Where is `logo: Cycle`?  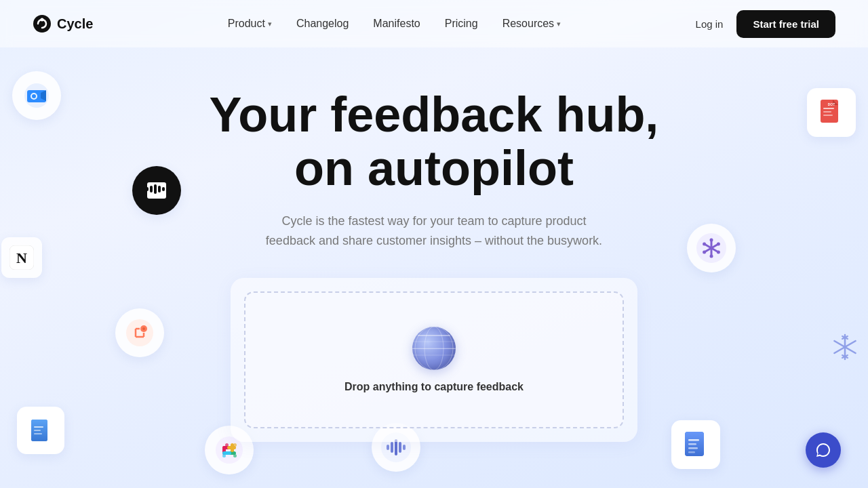
logo: Cycle is located at coordinates (62, 24).